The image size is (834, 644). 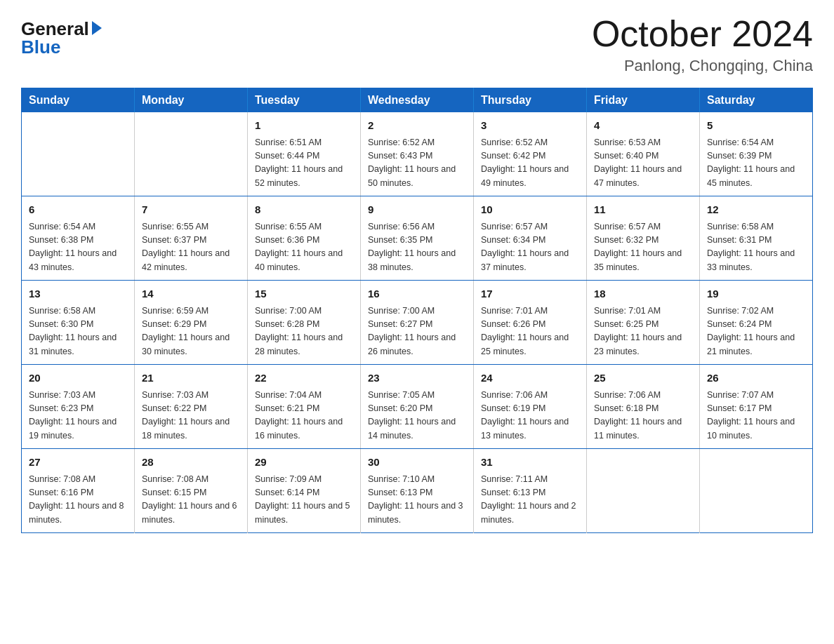 What do you see at coordinates (530, 416) in the screenshot?
I see `day-info: Sunrise: 7:06 AMSunset: 6:19 PMDaylight:…` at bounding box center [530, 416].